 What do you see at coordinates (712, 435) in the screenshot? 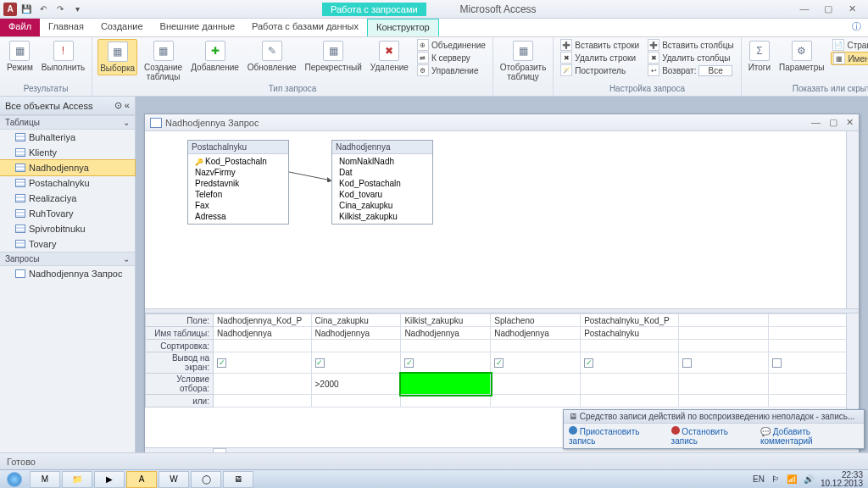
I see `psr-stop-button: Остановить запись` at bounding box center [712, 435].